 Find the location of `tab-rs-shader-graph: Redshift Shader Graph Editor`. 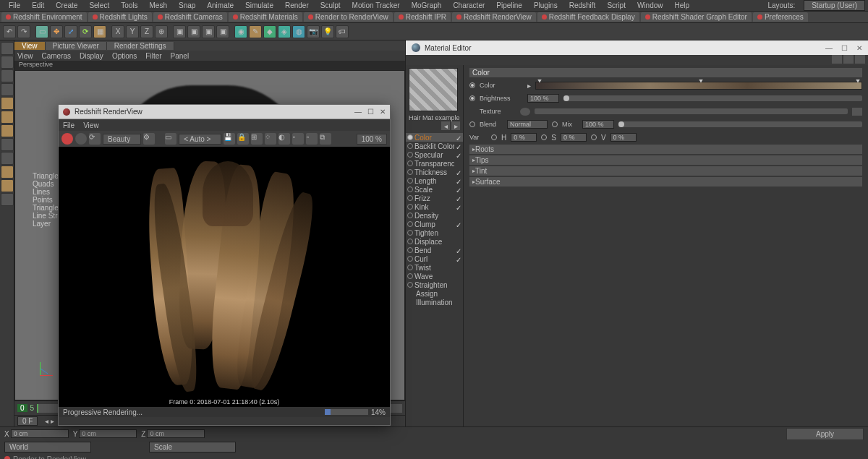

tab-rs-shader-graph: Redshift Shader Graph Editor is located at coordinates (696, 17).